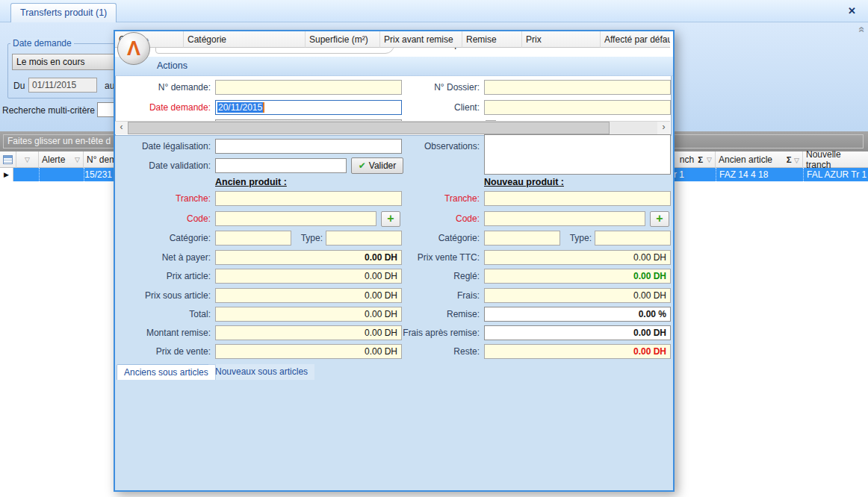 The width and height of the screenshot is (868, 497). I want to click on horizontal-scrollbar: ‹ ›, so click(393, 128).